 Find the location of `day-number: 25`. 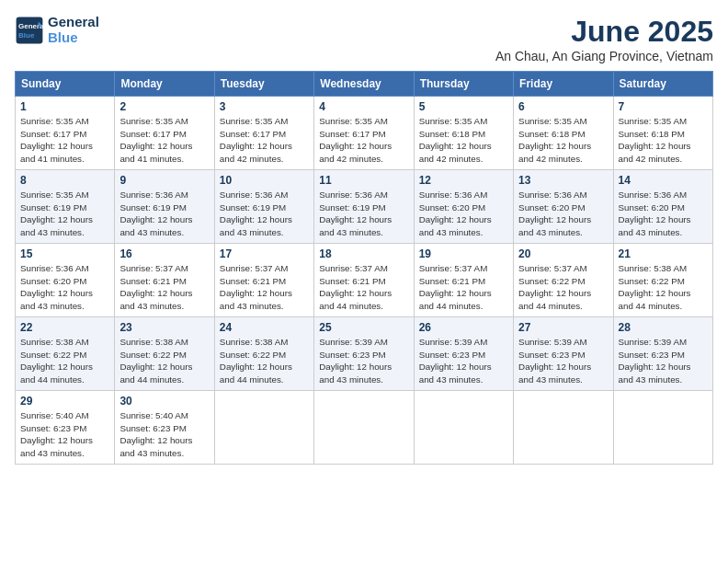

day-number: 25 is located at coordinates (364, 327).